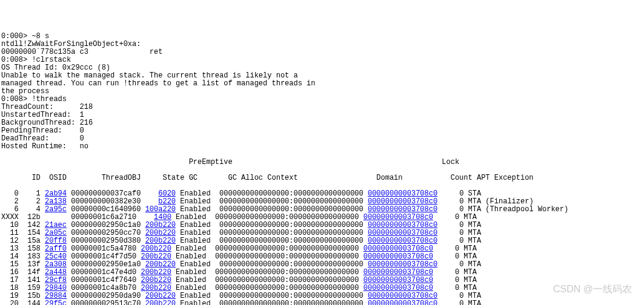 The width and height of the screenshot is (644, 305). I want to click on osid-link: 2ab94, so click(56, 194).